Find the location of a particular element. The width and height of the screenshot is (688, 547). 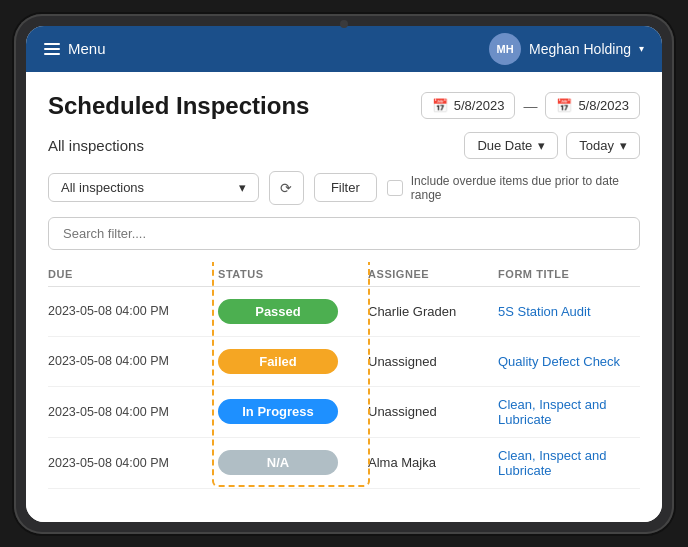

status-badge: Passed is located at coordinates (278, 312).